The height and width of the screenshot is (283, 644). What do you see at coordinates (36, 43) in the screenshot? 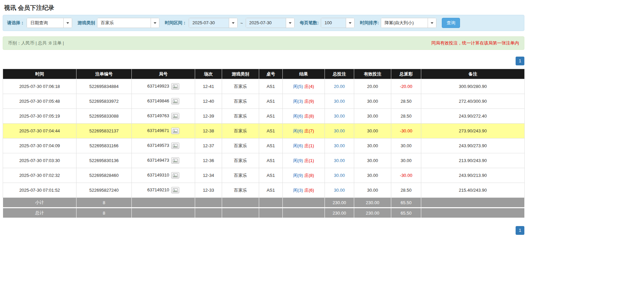
I see `currency-summary: 币别：人民币 | 总共 :8 注单 |` at bounding box center [36, 43].